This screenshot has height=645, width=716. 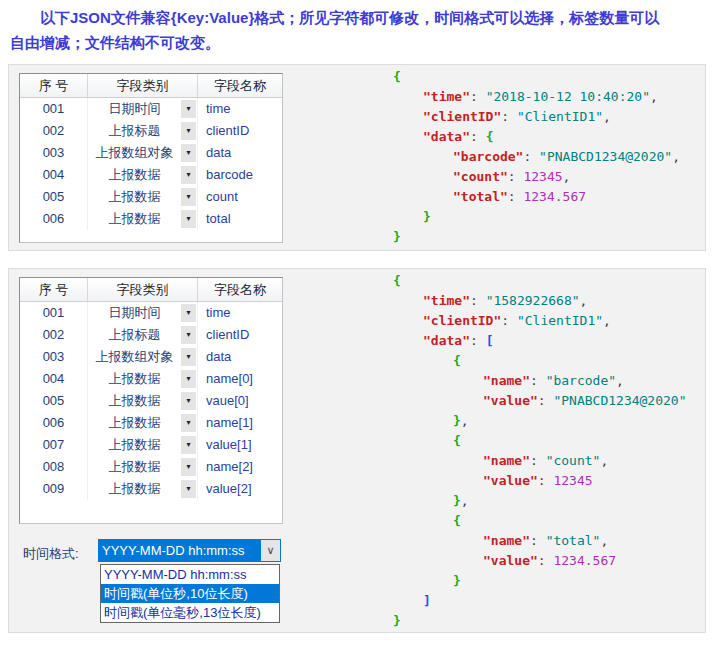 What do you see at coordinates (151, 335) in the screenshot?
I see `table-row: 002上报标题▾clientID` at bounding box center [151, 335].